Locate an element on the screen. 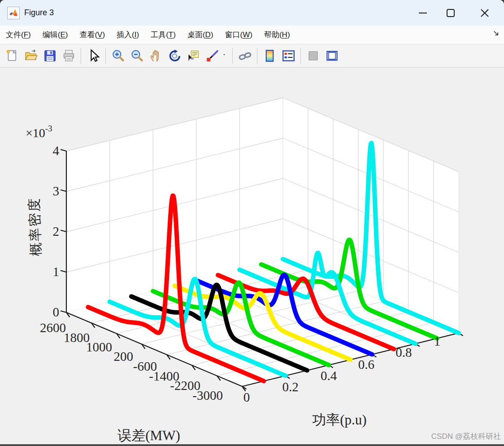 This screenshot has height=446, width=504. z-tick-label: 0 is located at coordinates (56, 312).